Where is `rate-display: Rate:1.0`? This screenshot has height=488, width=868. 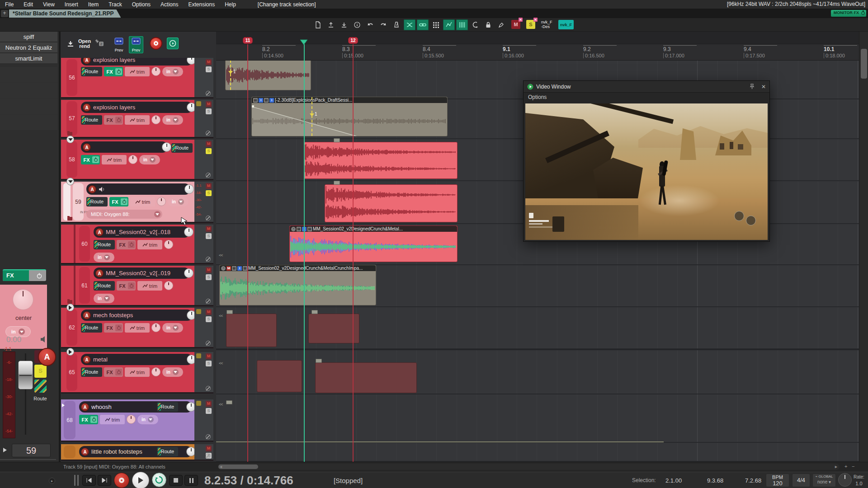 rate-display: Rate:1.0 is located at coordinates (859, 480).